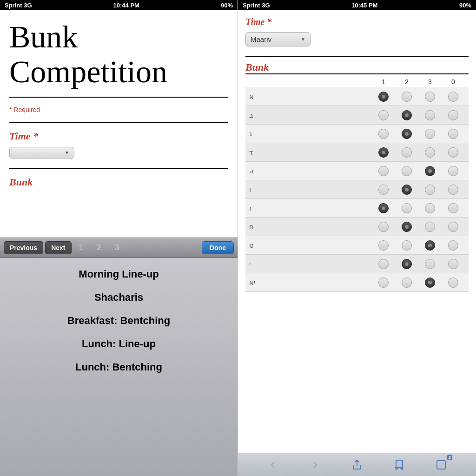 Image resolution: width=476 pixels, height=476 pixels. I want to click on required-label: * Required, so click(119, 110).